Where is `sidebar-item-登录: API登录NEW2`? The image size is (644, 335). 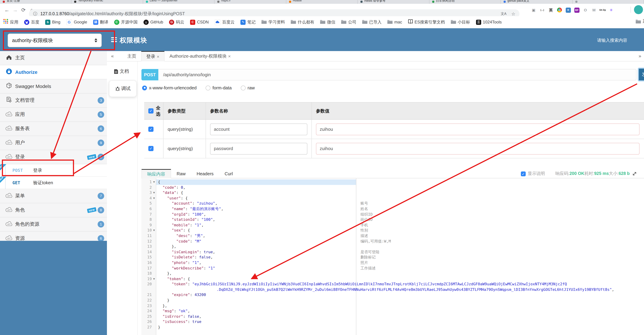
sidebar-item-登录: API登录NEW2 is located at coordinates (54, 157).